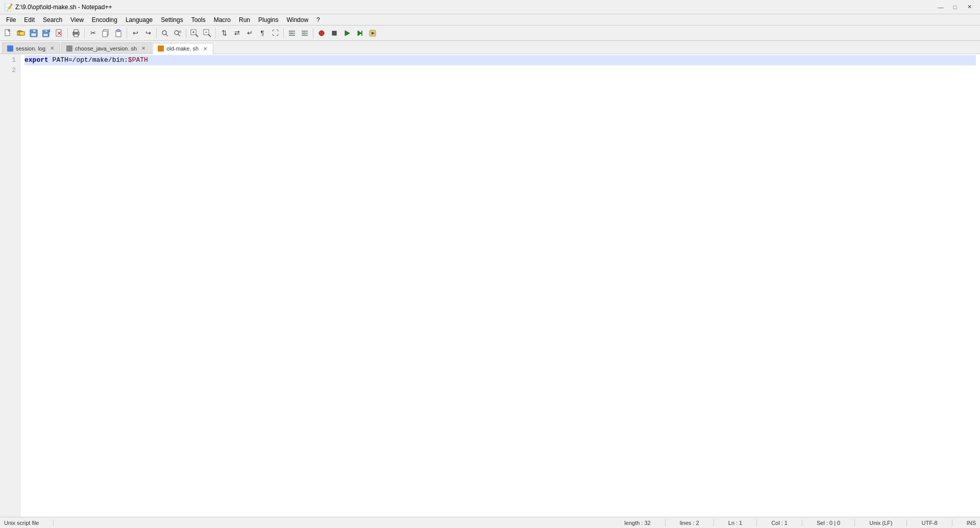 The image size is (980, 528). What do you see at coordinates (106, 49) in the screenshot?
I see `tab-choose-java-label: choose_java_version. sh` at bounding box center [106, 49].